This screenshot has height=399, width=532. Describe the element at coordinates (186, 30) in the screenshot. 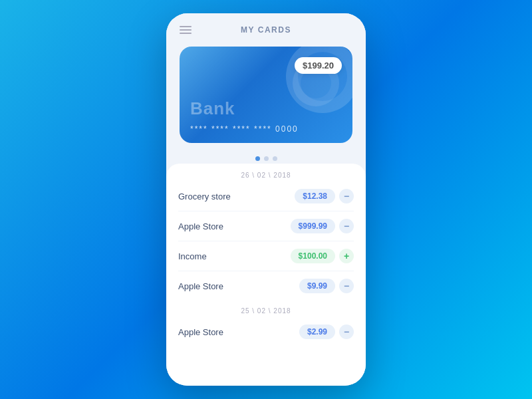

I see `menu-icon` at that location.